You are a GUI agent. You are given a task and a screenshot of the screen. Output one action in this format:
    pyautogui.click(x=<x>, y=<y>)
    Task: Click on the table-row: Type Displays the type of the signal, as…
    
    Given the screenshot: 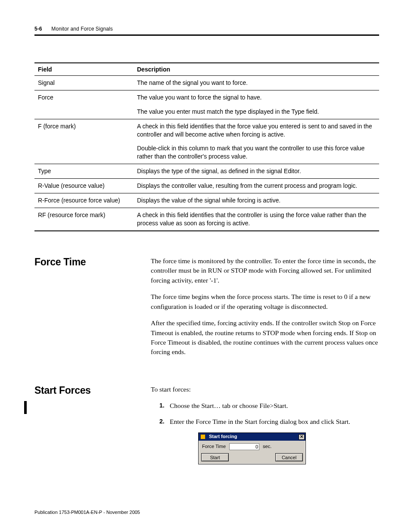 What is the action you would take?
    pyautogui.click(x=207, y=171)
    